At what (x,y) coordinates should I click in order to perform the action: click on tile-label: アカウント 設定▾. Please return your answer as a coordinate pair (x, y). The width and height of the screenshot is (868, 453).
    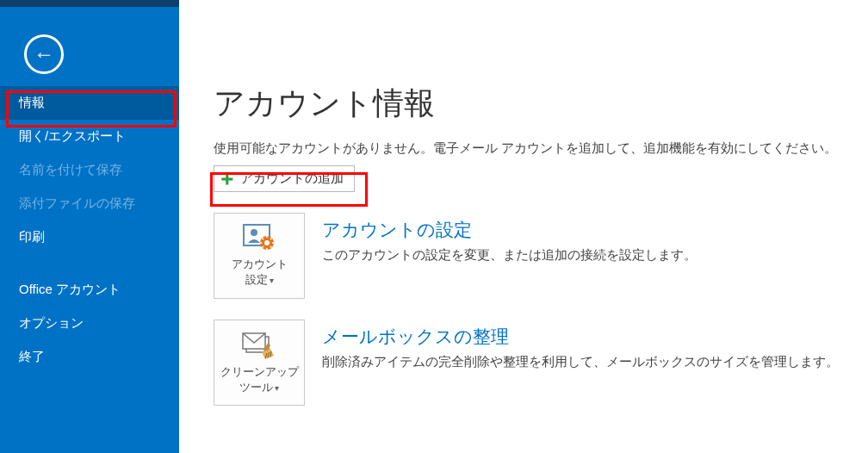
    Looking at the image, I should click on (260, 272).